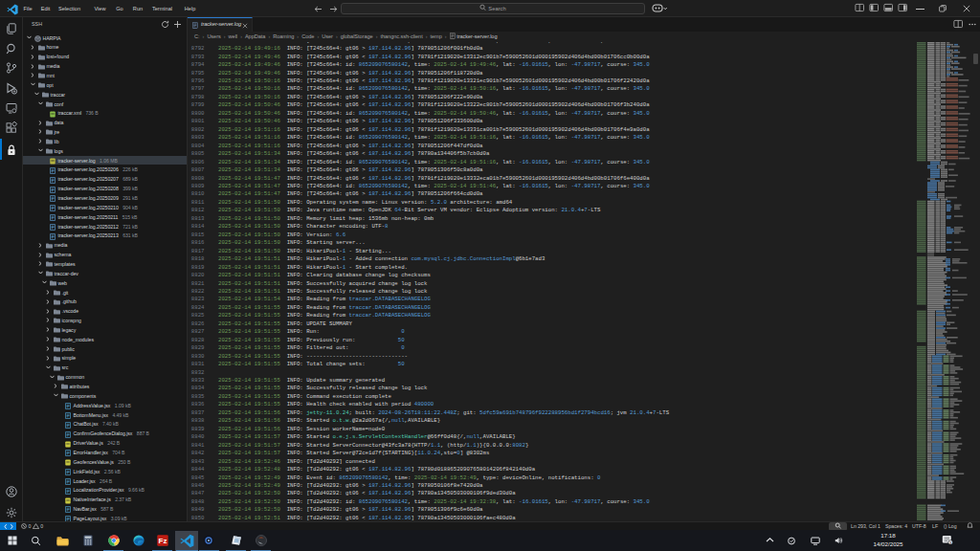 This screenshot has height=551, width=980. Describe the element at coordinates (163, 541) in the screenshot. I see `svg-text: Fz` at that location.